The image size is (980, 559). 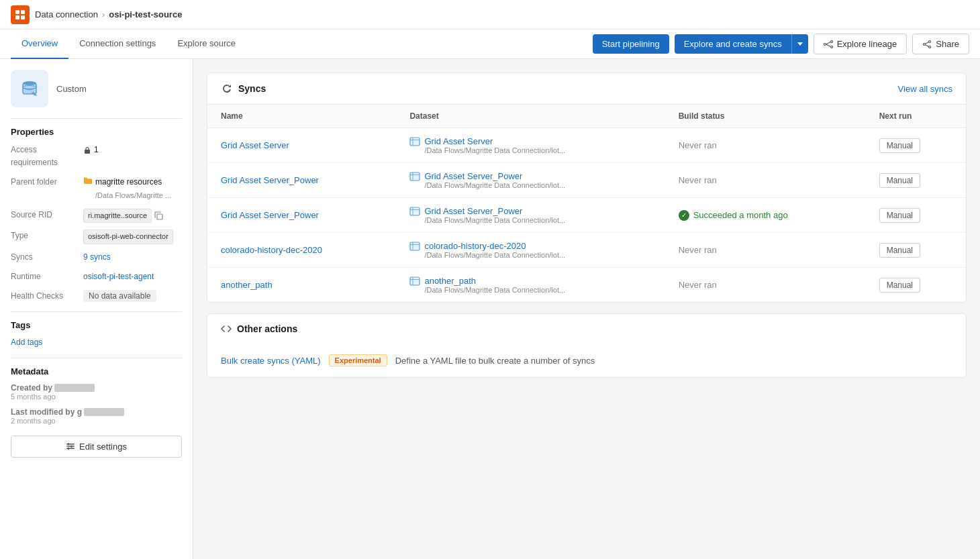 I want to click on view-all-syncs-link: View all syncs, so click(x=925, y=89).